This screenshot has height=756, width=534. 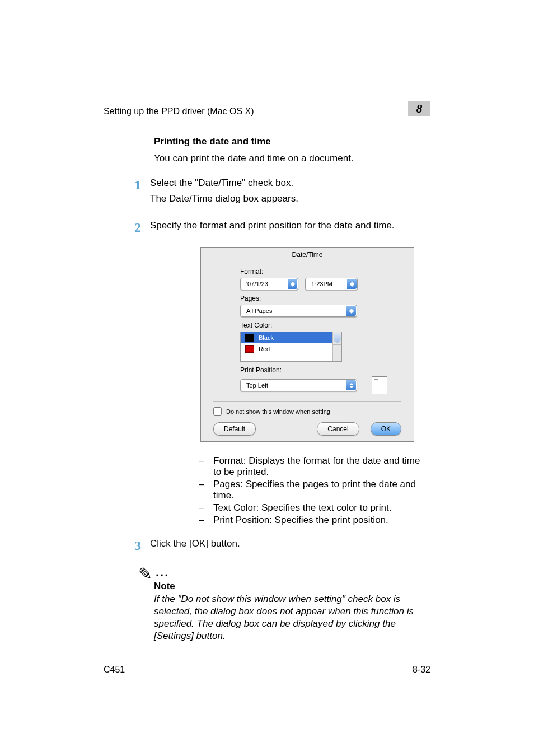 What do you see at coordinates (282, 228) in the screenshot?
I see `step-2: 2 Specify the format and print position …` at bounding box center [282, 228].